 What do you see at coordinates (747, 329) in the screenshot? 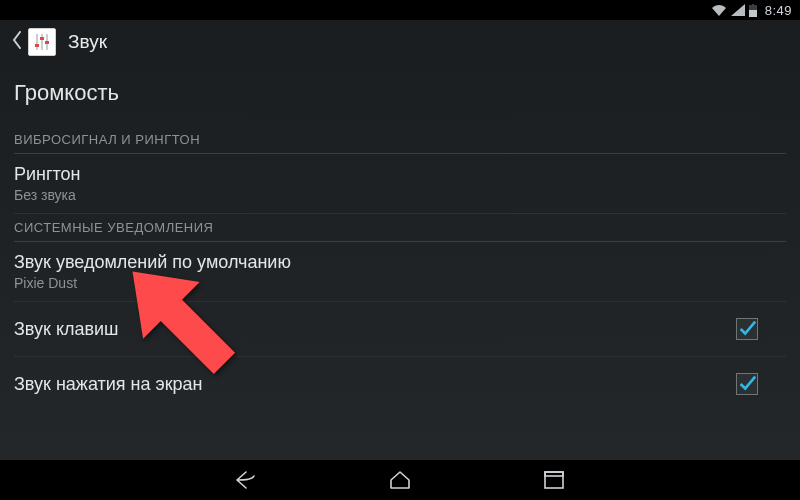
I see `dial-pad-sounds-checkbox` at bounding box center [747, 329].